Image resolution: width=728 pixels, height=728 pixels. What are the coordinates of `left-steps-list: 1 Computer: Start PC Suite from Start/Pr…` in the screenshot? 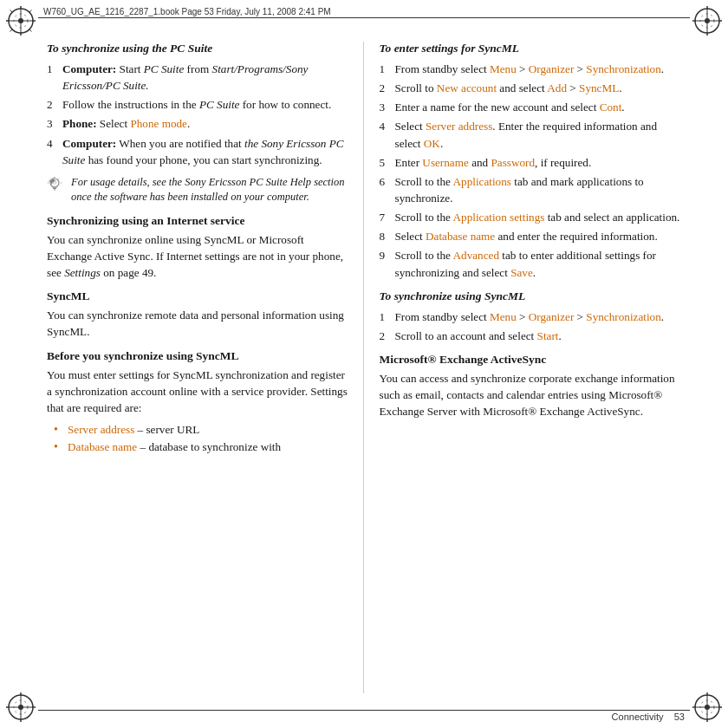 It's located at (198, 114).